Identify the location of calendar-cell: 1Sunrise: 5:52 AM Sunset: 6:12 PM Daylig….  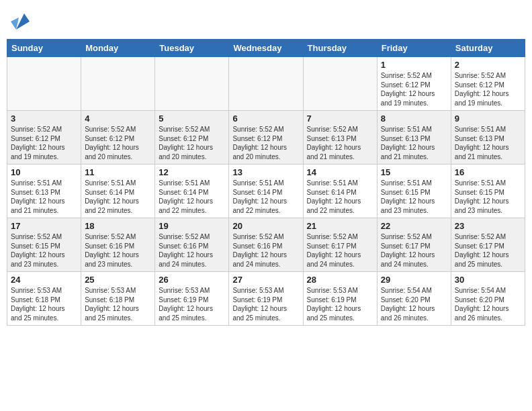
(414, 84).